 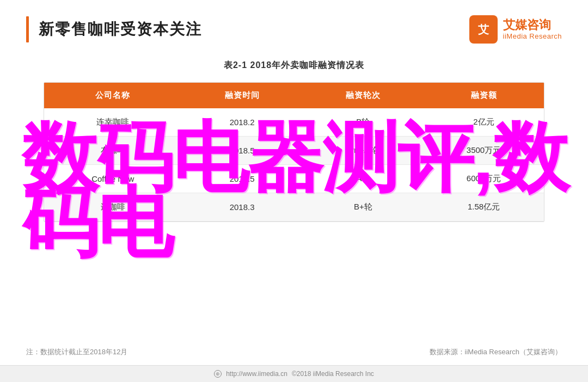 I want to click on cell-amount-3: 1.58亿元, so click(x=483, y=207).